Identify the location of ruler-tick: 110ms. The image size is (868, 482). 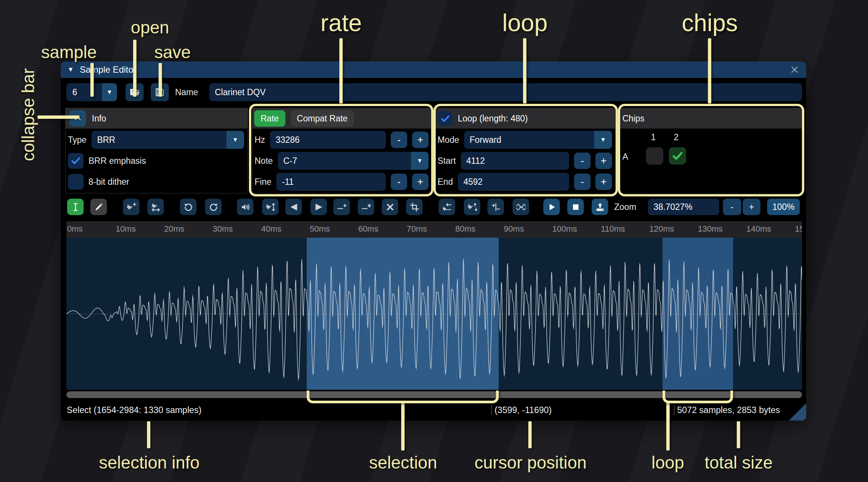
(613, 229).